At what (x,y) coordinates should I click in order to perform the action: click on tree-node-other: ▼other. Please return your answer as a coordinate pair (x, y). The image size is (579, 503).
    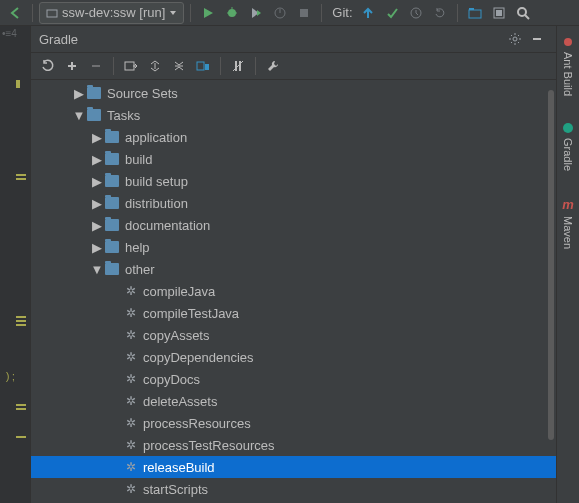
    Looking at the image, I should click on (294, 269).